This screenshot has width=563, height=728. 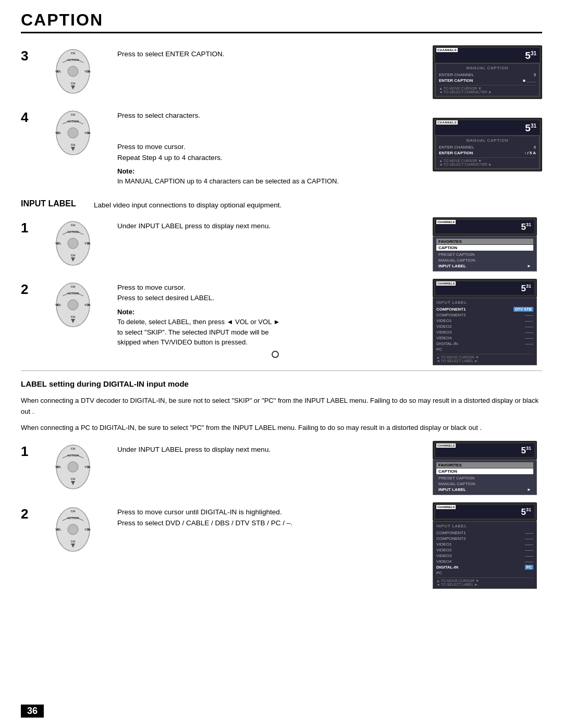 What do you see at coordinates (487, 107) in the screenshot?
I see `caption-screens: CHANNELS 531 MANUAL CAPTION ENTER CHANNE…` at bounding box center [487, 107].